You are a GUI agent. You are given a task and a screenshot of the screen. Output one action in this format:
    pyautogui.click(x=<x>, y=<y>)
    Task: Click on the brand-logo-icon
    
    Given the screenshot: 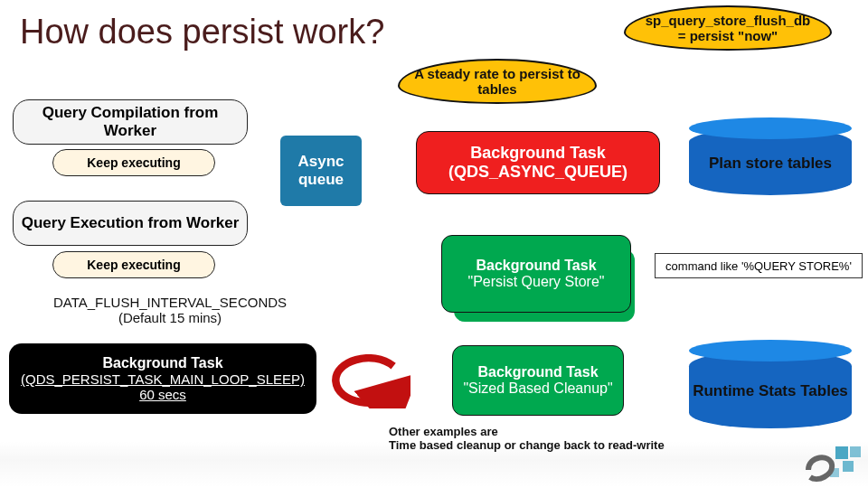 What is the action you would take?
    pyautogui.click(x=833, y=464)
    